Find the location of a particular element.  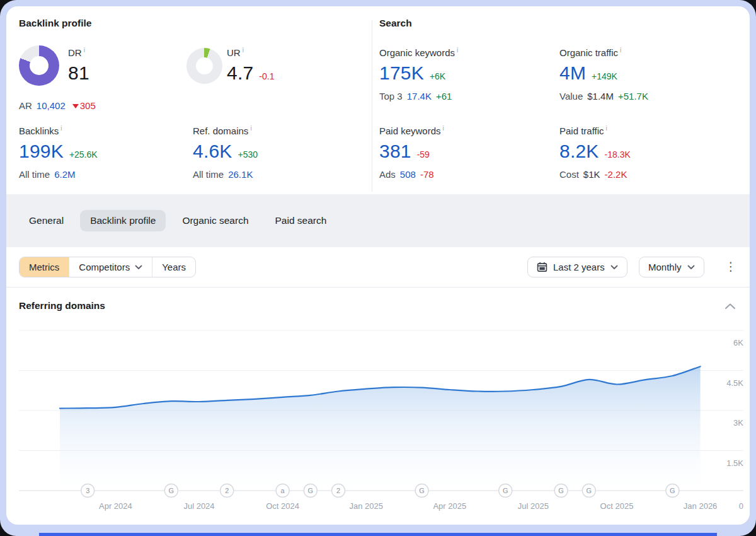

report-tabstrip: General Backlink profile Organic search … is located at coordinates (378, 221).